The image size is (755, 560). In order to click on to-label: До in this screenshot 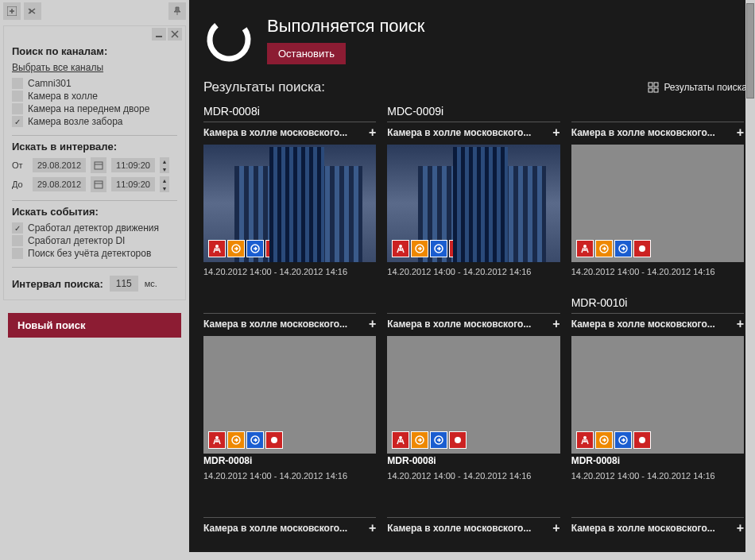, I will do `click(20, 184)`.